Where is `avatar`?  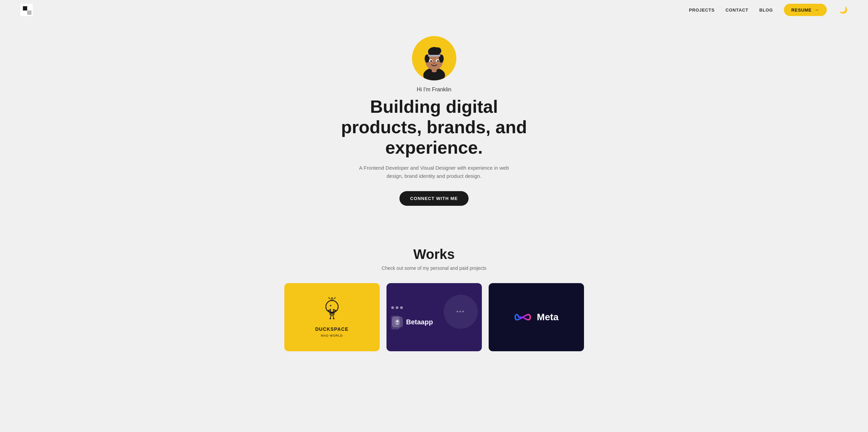
avatar is located at coordinates (434, 58).